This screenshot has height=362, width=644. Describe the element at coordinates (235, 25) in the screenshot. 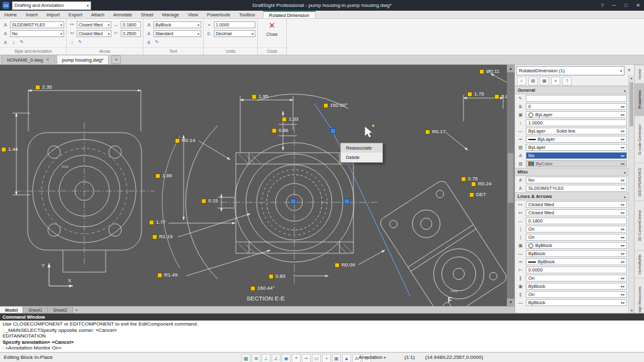

I see `dimension-scale-input: 1.0000` at that location.